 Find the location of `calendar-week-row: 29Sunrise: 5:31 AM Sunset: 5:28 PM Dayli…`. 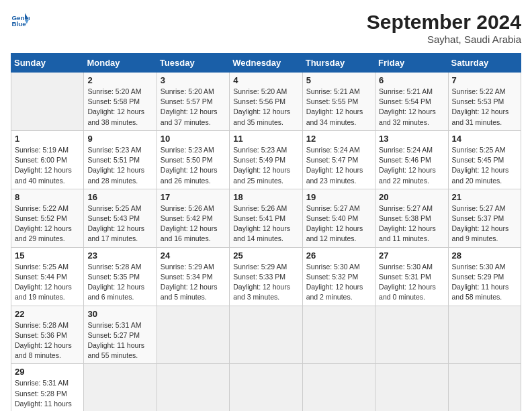

calendar-week-row: 29Sunrise: 5:31 AM Sunset: 5:28 PM Dayli… is located at coordinates (266, 387).